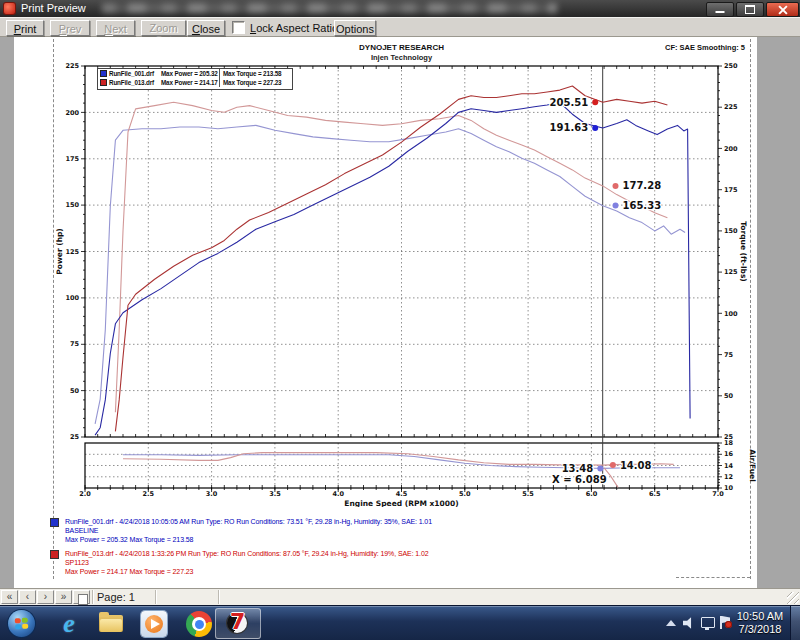  Describe the element at coordinates (744, 252) in the screenshot. I see `svg-text: Torque (ft-lbs)` at that location.